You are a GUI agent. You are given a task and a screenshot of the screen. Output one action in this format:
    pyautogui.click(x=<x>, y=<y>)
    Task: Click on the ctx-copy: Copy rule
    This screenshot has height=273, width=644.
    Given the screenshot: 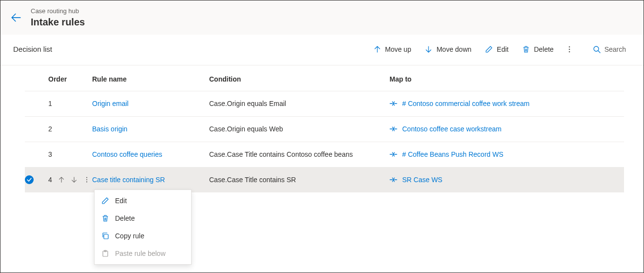 What is the action you would take?
    pyautogui.click(x=143, y=236)
    